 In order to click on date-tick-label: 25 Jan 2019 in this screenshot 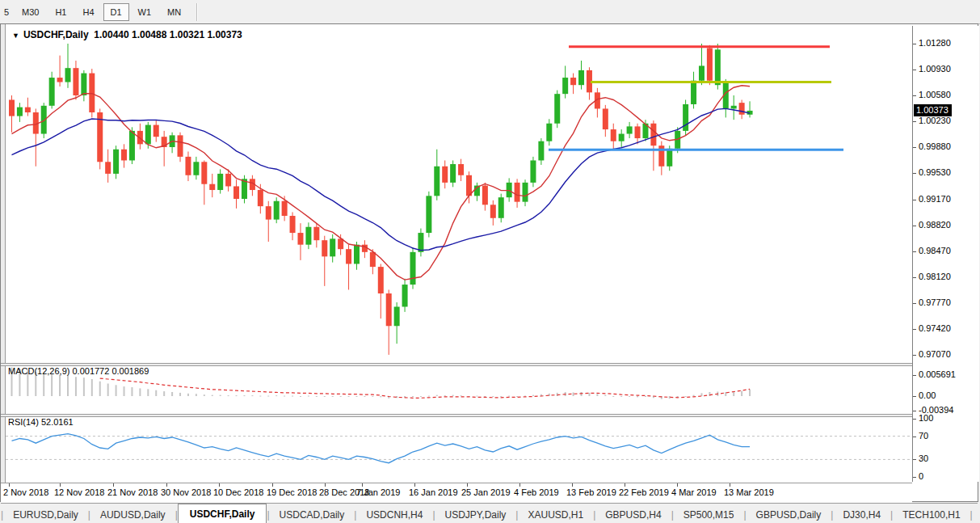, I will do `click(486, 492)`.